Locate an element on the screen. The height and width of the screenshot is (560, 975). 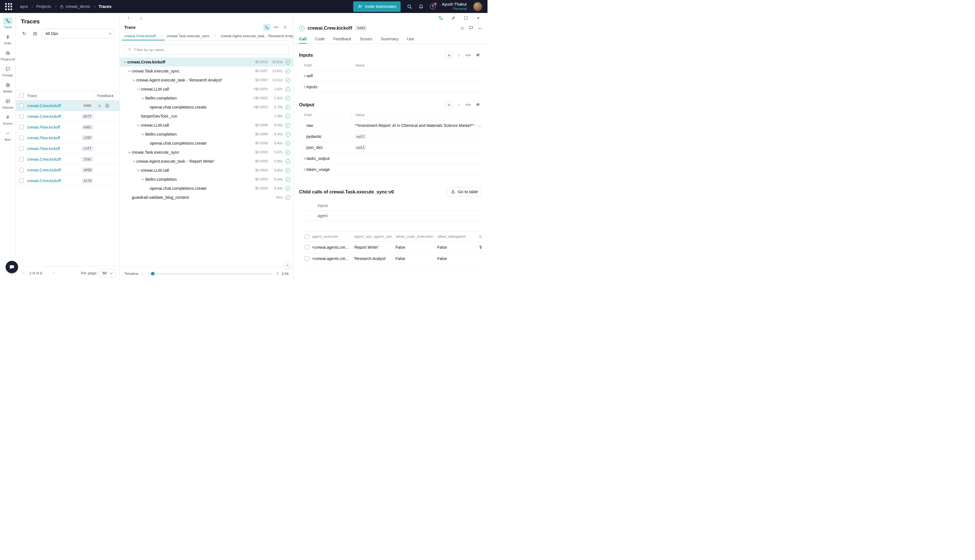
span-row: crewai.LLM.call <$0.0001 2.82s ✓ is located at coordinates (206, 89).